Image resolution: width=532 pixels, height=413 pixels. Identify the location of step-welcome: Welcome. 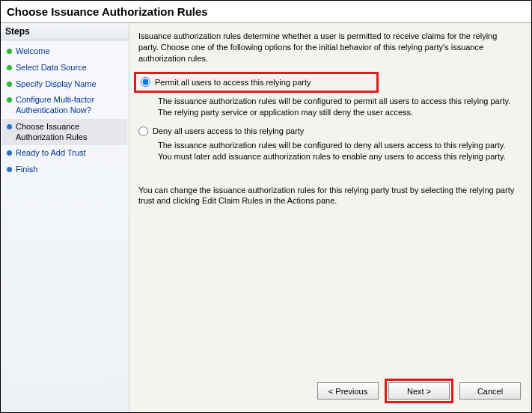
(64, 52).